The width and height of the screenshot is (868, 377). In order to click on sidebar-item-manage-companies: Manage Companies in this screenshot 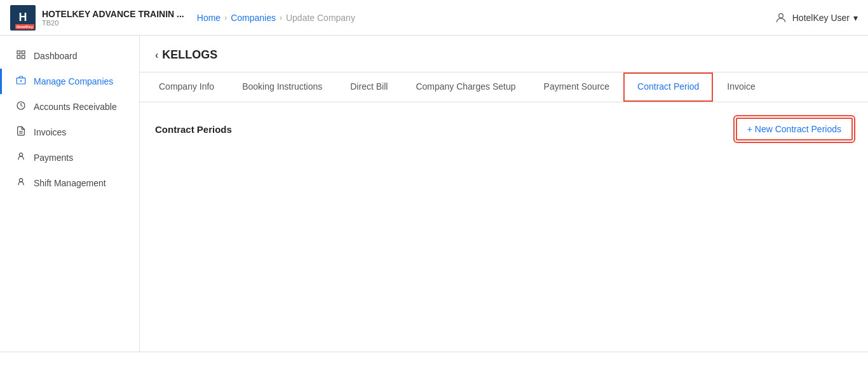, I will do `click(70, 81)`.